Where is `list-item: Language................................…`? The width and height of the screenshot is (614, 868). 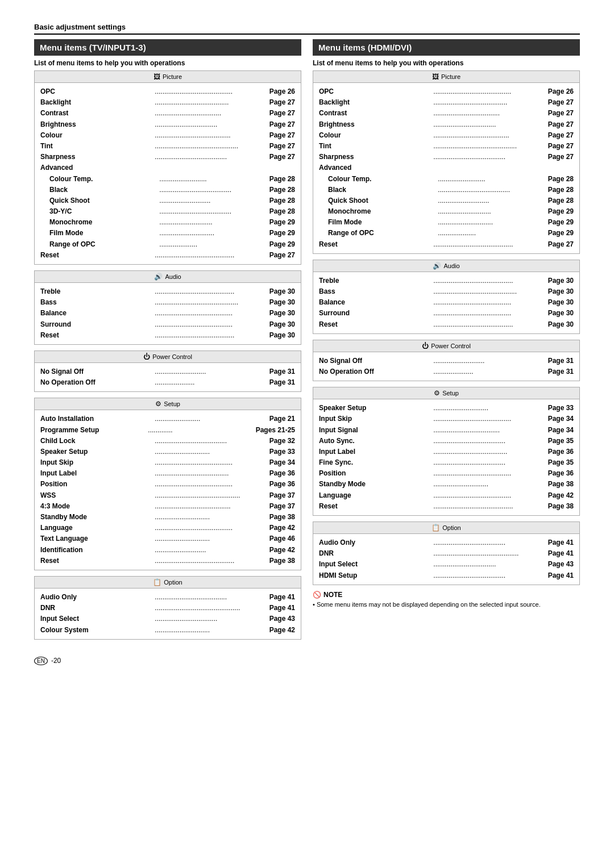 list-item: Language................................… is located at coordinates (446, 495).